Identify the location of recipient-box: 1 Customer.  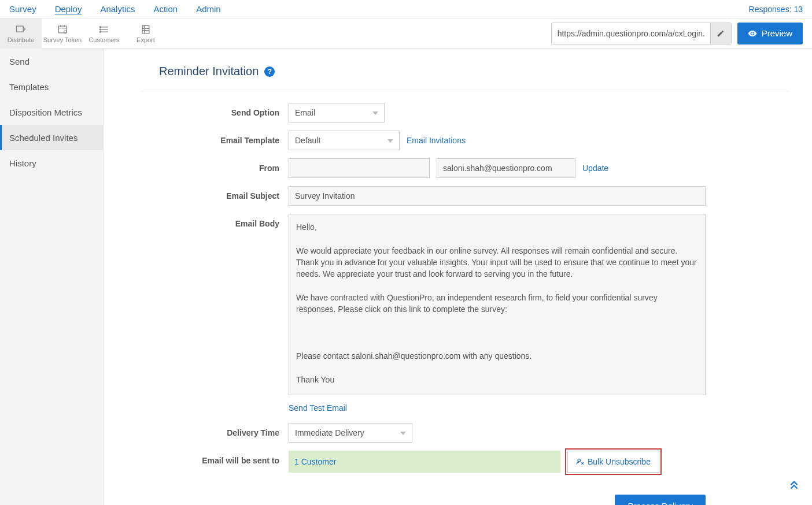
(425, 462).